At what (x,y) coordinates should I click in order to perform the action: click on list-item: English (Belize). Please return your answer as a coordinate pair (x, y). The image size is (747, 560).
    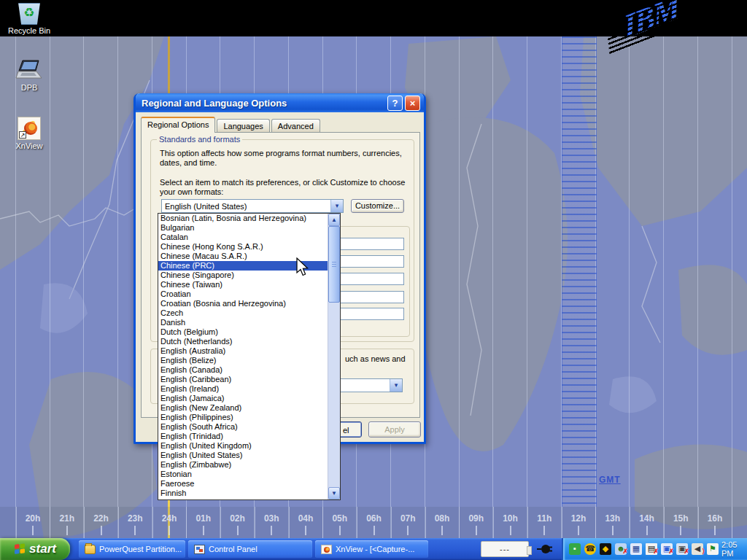
    Looking at the image, I should click on (243, 360).